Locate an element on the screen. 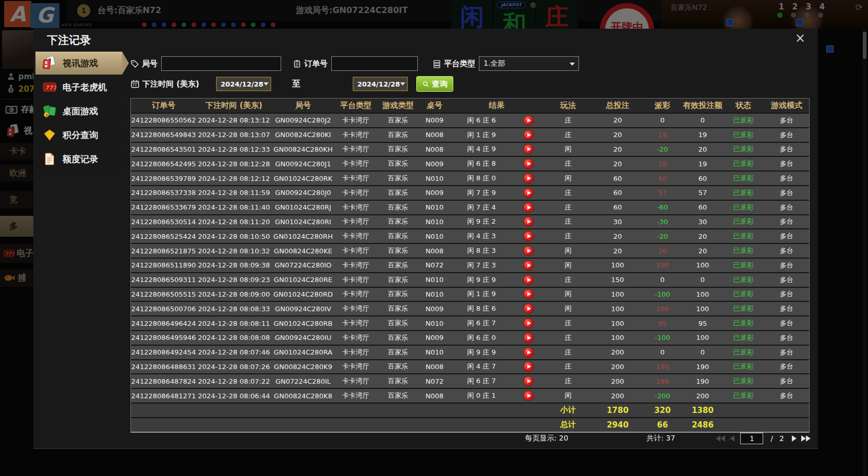 The width and height of the screenshot is (868, 476). total-bet-cell: 20 is located at coordinates (618, 251).